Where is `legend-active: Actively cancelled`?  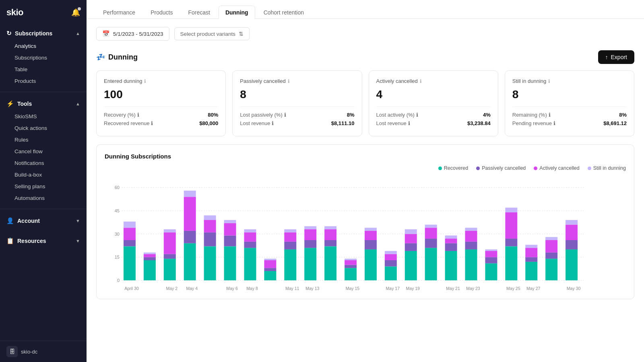
legend-active: Actively cancelled is located at coordinates (556, 168).